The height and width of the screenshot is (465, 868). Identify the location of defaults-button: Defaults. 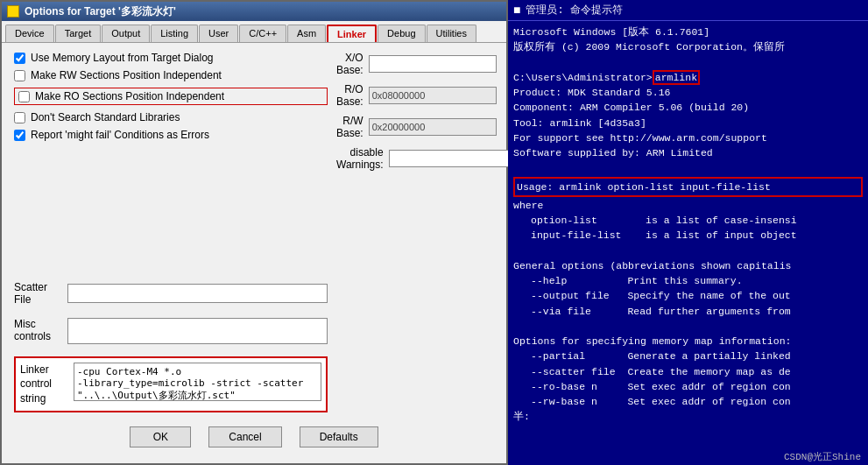
(339, 437).